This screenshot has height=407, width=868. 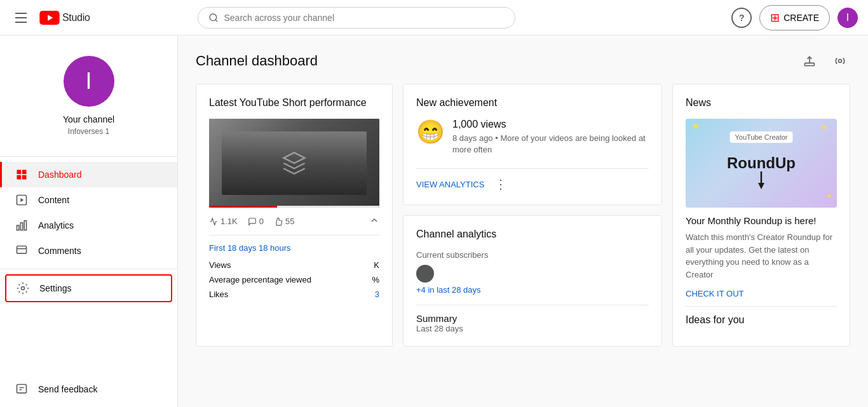 I want to click on sidebar-divider, so click(x=89, y=156).